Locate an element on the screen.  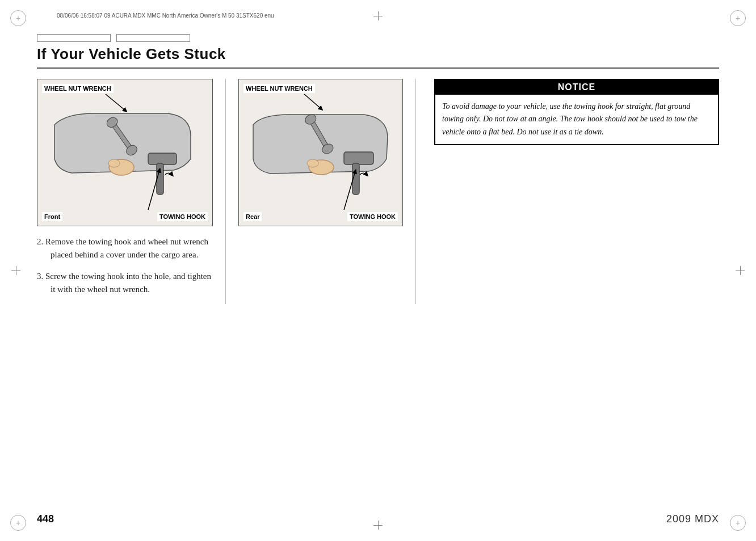
instruction-2-number: 2. is located at coordinates (41, 242).